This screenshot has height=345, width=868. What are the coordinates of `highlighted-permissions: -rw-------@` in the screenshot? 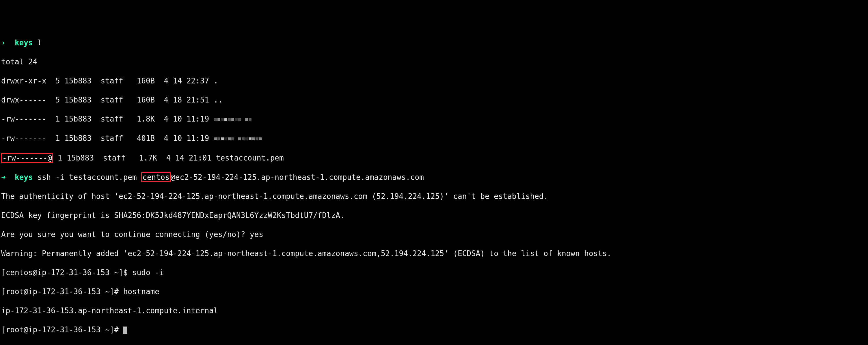 It's located at (27, 158).